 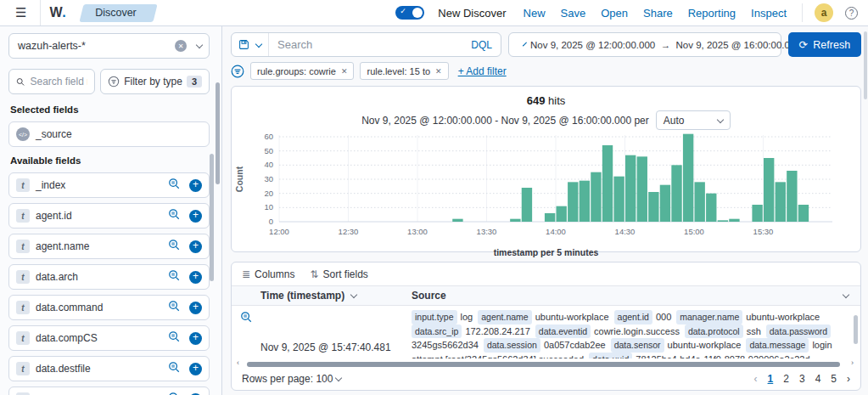 I want to click on query-language-button: DQL, so click(x=482, y=45).